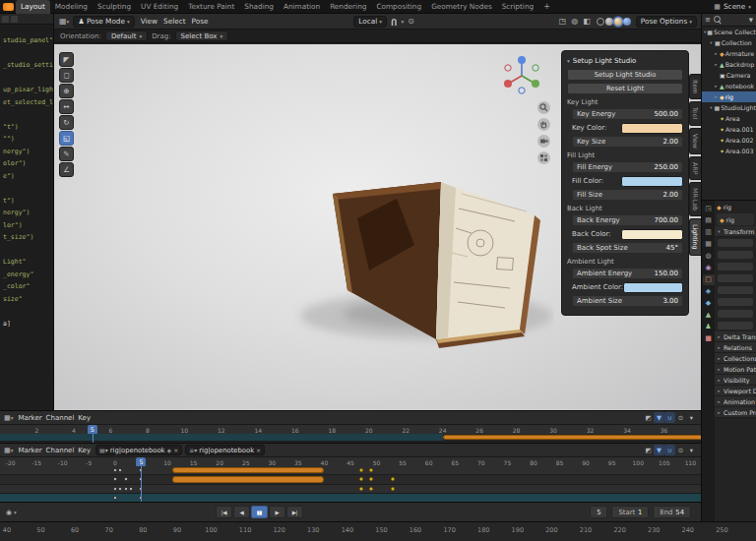 Image resolution: width=756 pixels, height=541 pixels. I want to click on pause-button: ▮▮, so click(260, 511).